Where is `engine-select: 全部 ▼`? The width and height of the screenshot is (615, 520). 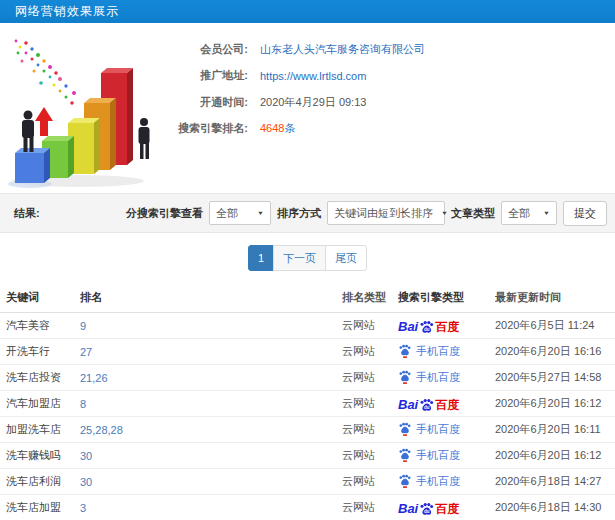 engine-select: 全部 ▼ is located at coordinates (240, 213).